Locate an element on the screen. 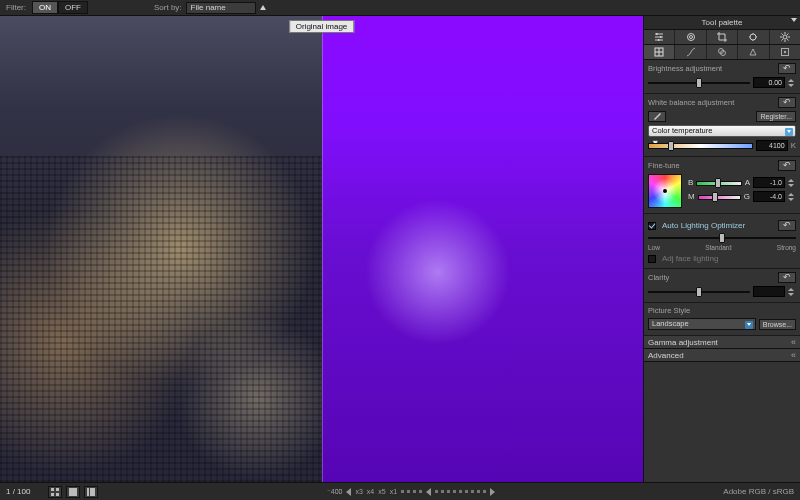 This screenshot has height=500, width=800. zoom-x1-label: x1 is located at coordinates (394, 492).